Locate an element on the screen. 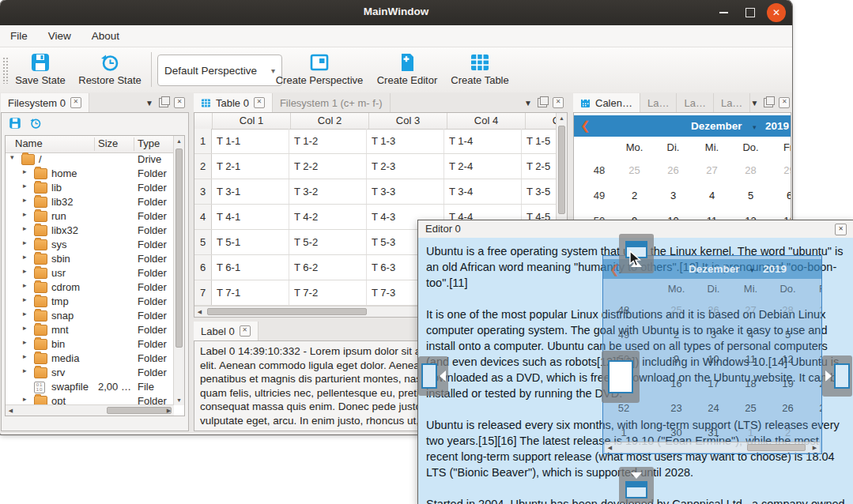  tree-header-name: Name is located at coordinates (28, 144).